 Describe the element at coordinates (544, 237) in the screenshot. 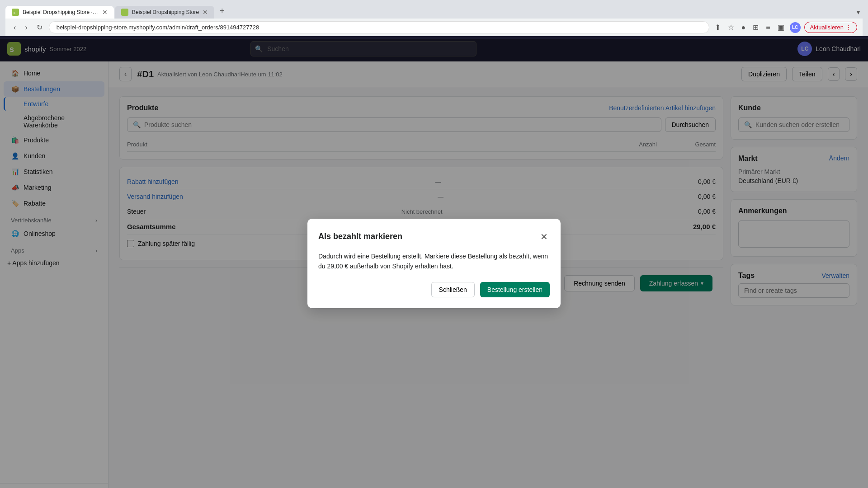

I see `modal-close-button: ✕` at that location.